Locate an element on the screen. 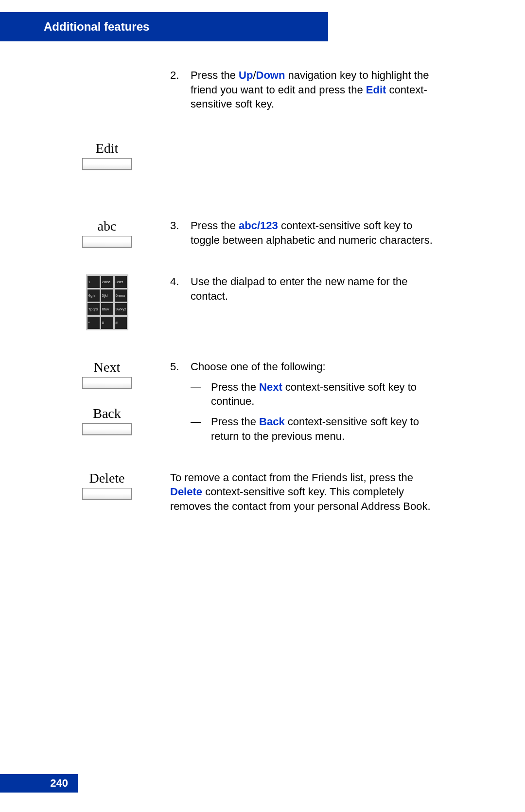 The image size is (525, 812). step-5-number: 5. is located at coordinates (180, 367).